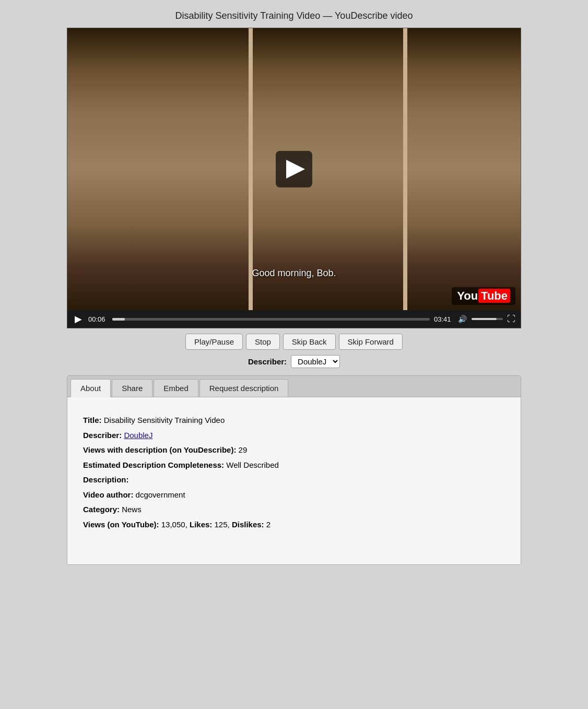  What do you see at coordinates (271, 320) in the screenshot?
I see `progress-bar` at bounding box center [271, 320].